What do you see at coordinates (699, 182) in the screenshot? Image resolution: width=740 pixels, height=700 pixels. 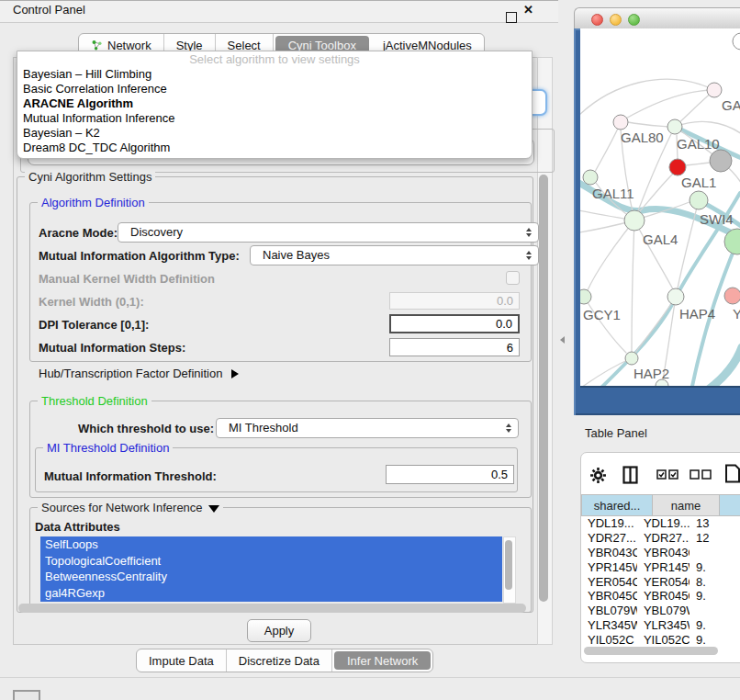 I see `network-node-label: GAL1` at bounding box center [699, 182].